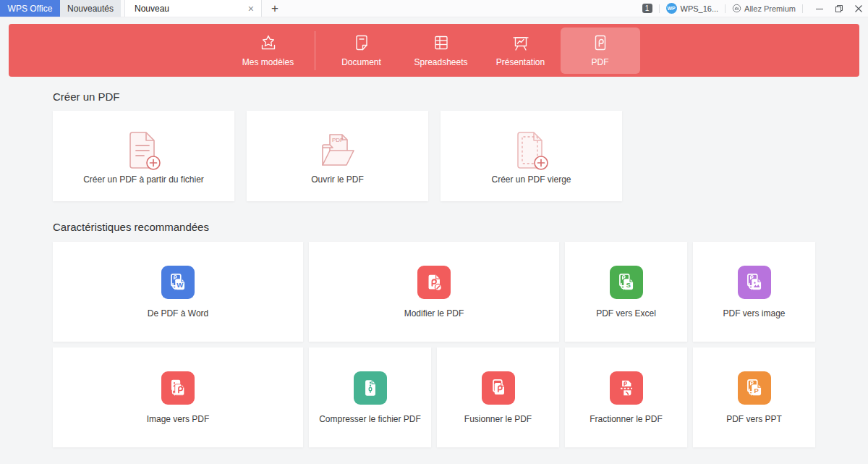 This screenshot has height=464, width=868. I want to click on card-label: Ouvrir le PDF, so click(337, 180).